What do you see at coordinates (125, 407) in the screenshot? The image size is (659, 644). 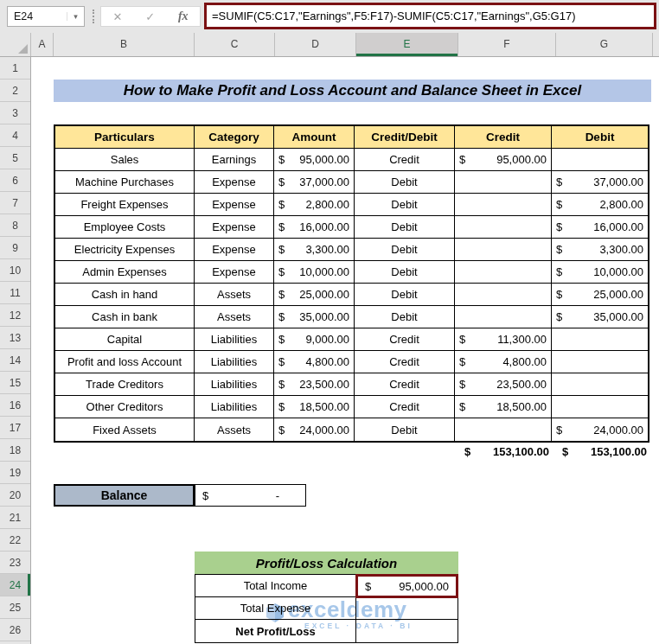 I see `cell-particulars: Other Creditors` at bounding box center [125, 407].